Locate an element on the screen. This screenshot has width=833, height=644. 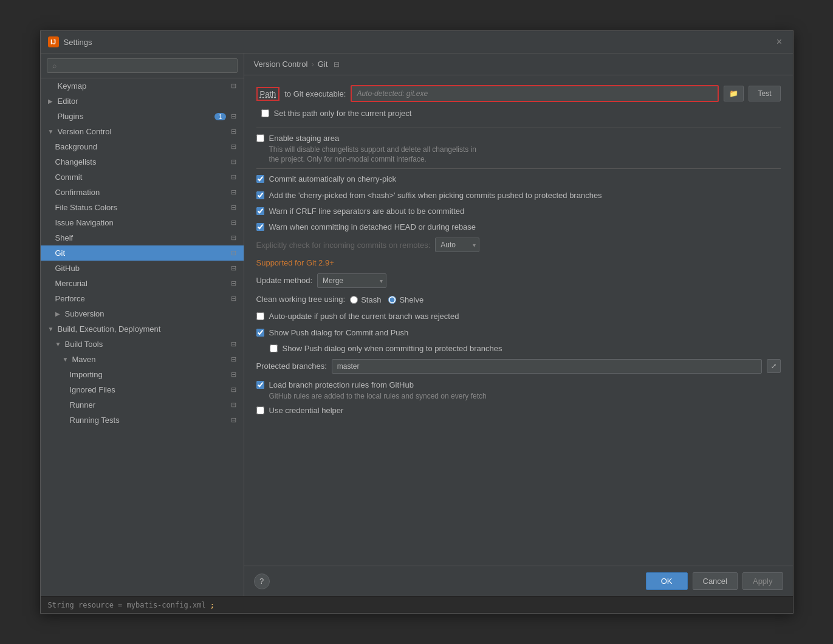
enable-staging-note2: the project. Only for non-modal commit i… is located at coordinates (373, 159).